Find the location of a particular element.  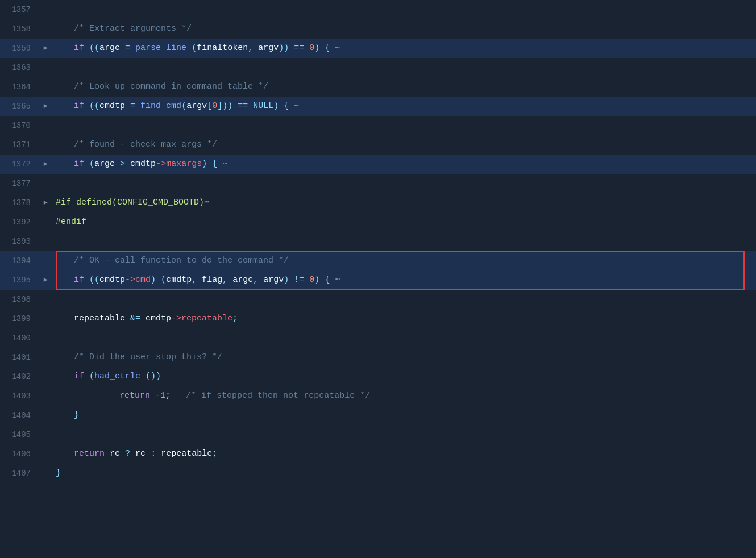

line-num-1392: 1392 is located at coordinates (20, 223).